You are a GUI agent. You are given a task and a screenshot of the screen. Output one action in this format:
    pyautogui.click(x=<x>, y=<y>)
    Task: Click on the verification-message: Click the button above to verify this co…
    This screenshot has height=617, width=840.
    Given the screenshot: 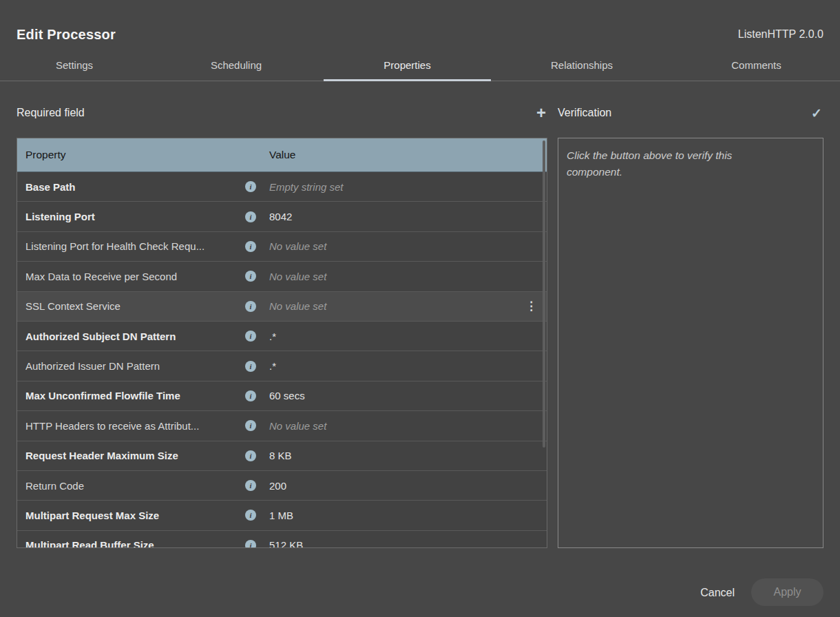 What is the action you would take?
    pyautogui.click(x=677, y=164)
    